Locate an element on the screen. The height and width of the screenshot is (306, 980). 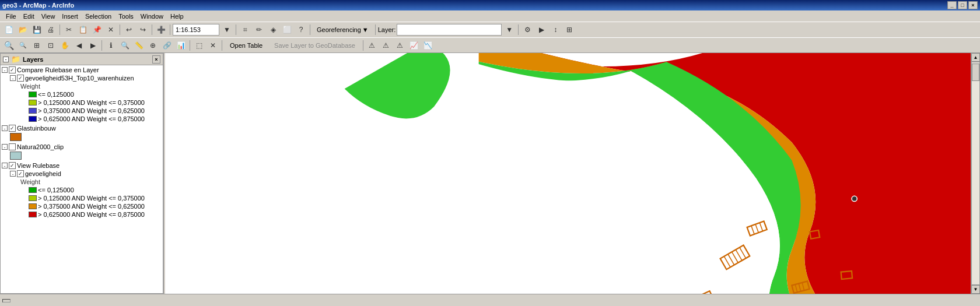
undo-button: ↩ is located at coordinates (129, 30).